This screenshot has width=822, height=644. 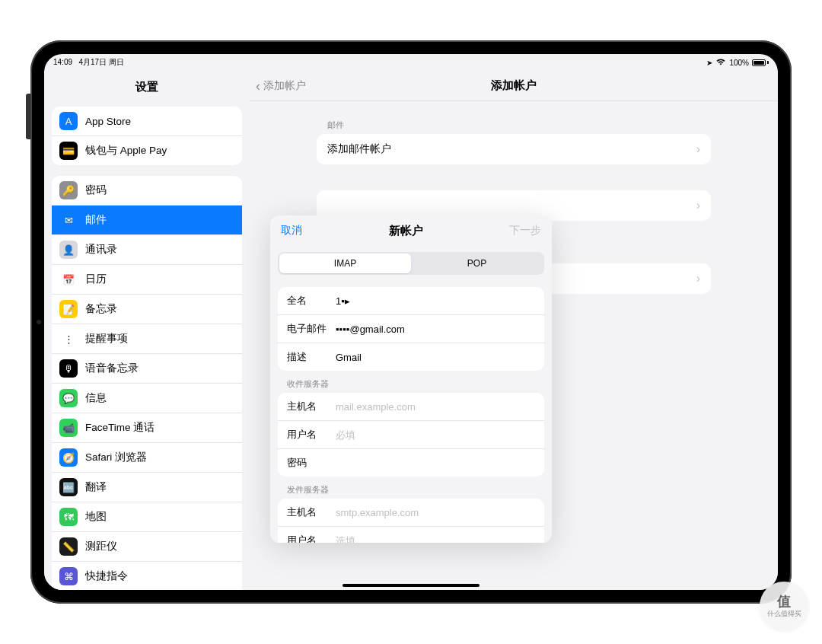 What do you see at coordinates (147, 151) in the screenshot?
I see `sidebar-item: 💳钱包与 Apple Pay` at bounding box center [147, 151].